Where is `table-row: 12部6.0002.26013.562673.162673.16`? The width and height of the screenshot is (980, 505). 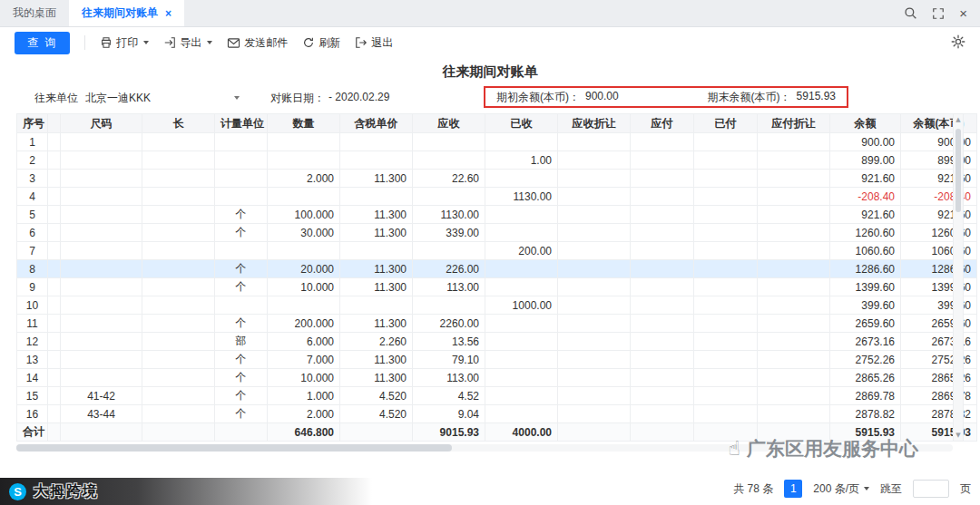 table-row: 12部6.0002.26013.562673.162673.16 is located at coordinates (497, 342).